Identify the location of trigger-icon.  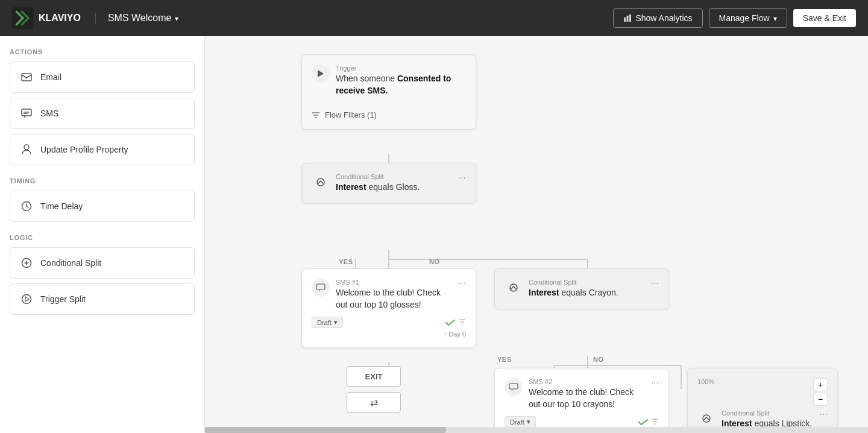
(321, 74).